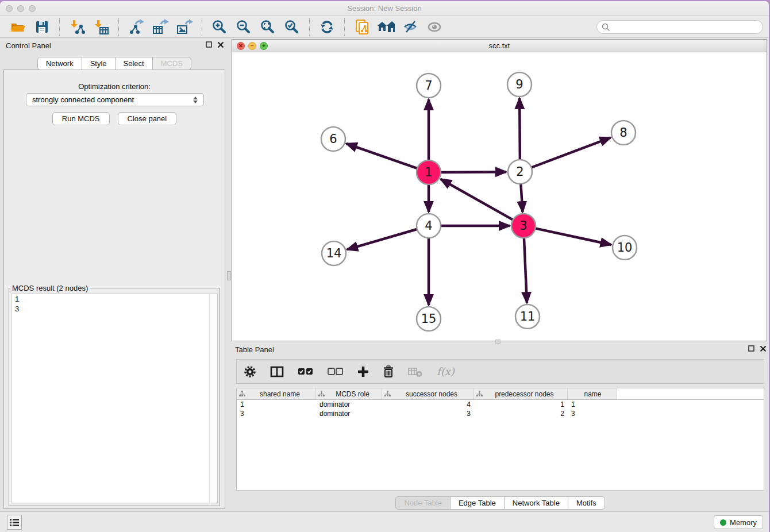 The height and width of the screenshot is (532, 770). I want to click on export-table-button, so click(160, 27).